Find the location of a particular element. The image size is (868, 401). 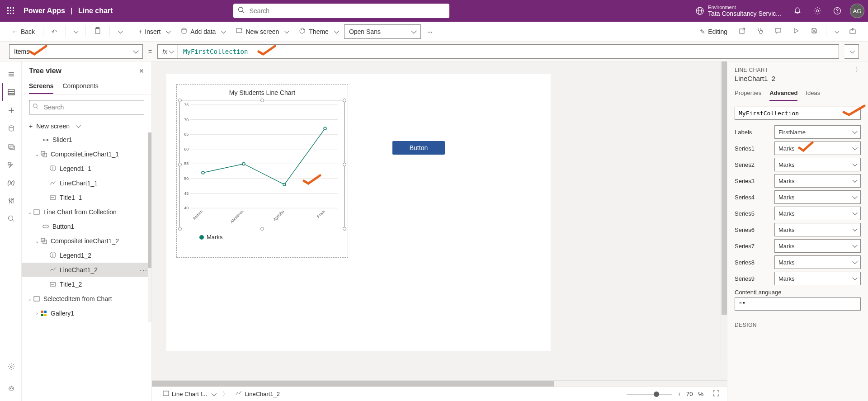

scrollbar-thumb is located at coordinates (353, 384).